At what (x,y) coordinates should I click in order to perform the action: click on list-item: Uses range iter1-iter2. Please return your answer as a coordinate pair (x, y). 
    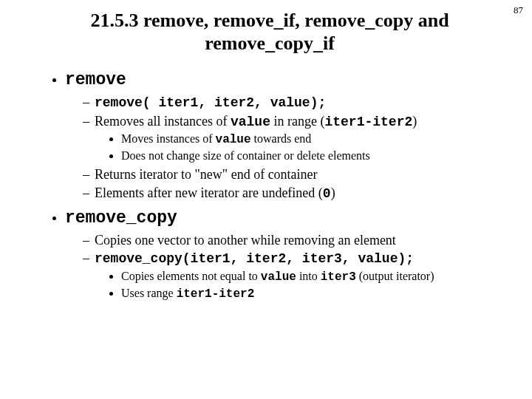
    Looking at the image, I should click on (308, 294).